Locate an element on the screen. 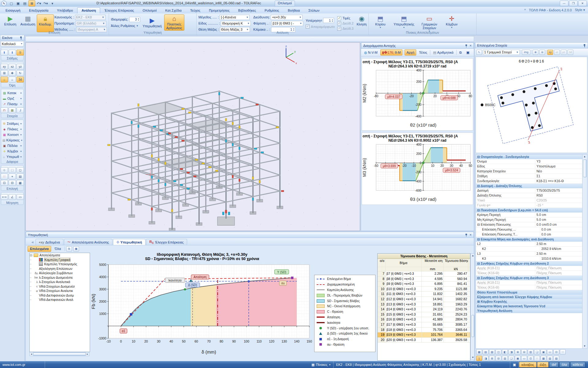 The width and height of the screenshot is (588, 368). prop-section-6: ⊟ Διατομή - Διάταξη Όπλισης is located at coordinates (532, 186).